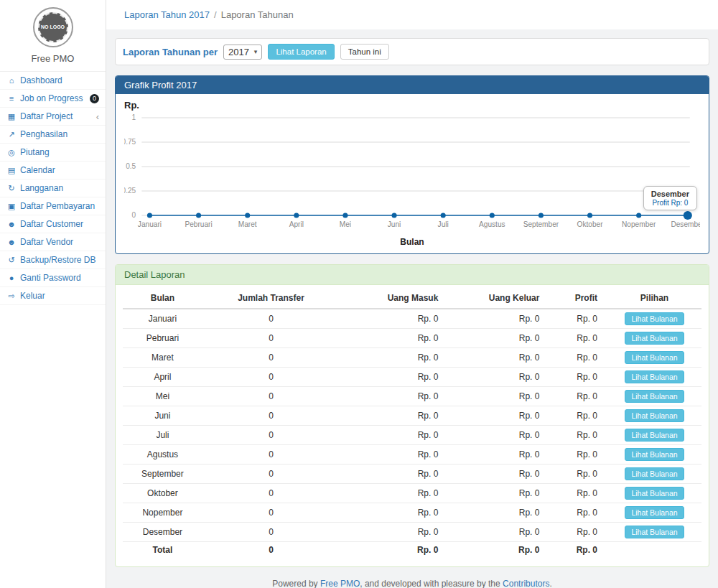 The width and height of the screenshot is (718, 588). Describe the element at coordinates (395, 215) in the screenshot. I see `data-point-juni` at that location.